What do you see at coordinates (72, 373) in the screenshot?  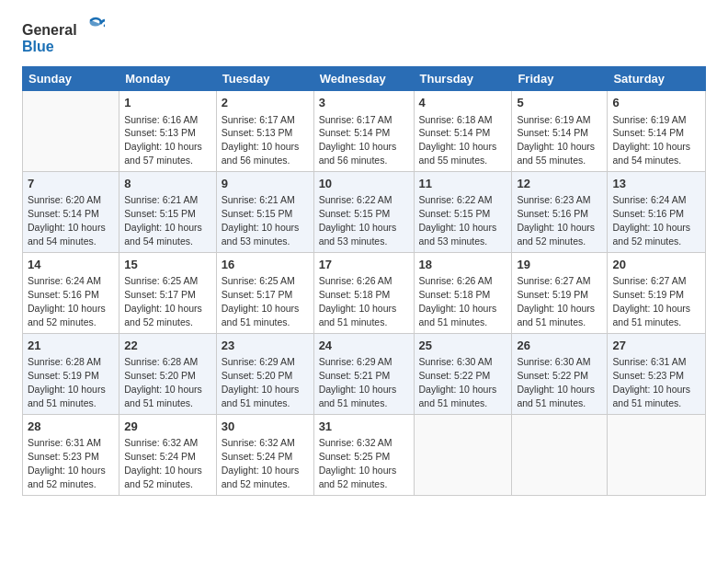 I see `calendar-cell: 21 Sunrise: 6:28 AMSunset: 5:19 PMDaylig…` at bounding box center [72, 373].